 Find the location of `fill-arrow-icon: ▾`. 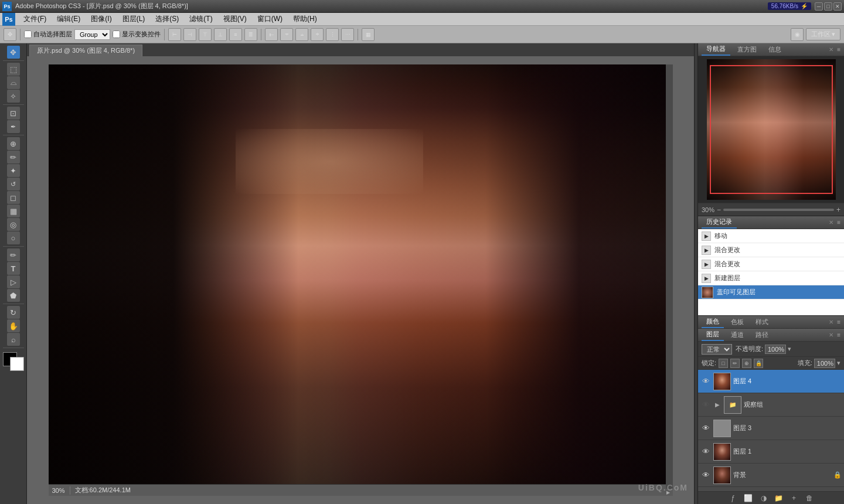

fill-arrow-icon: ▾ is located at coordinates (839, 363).